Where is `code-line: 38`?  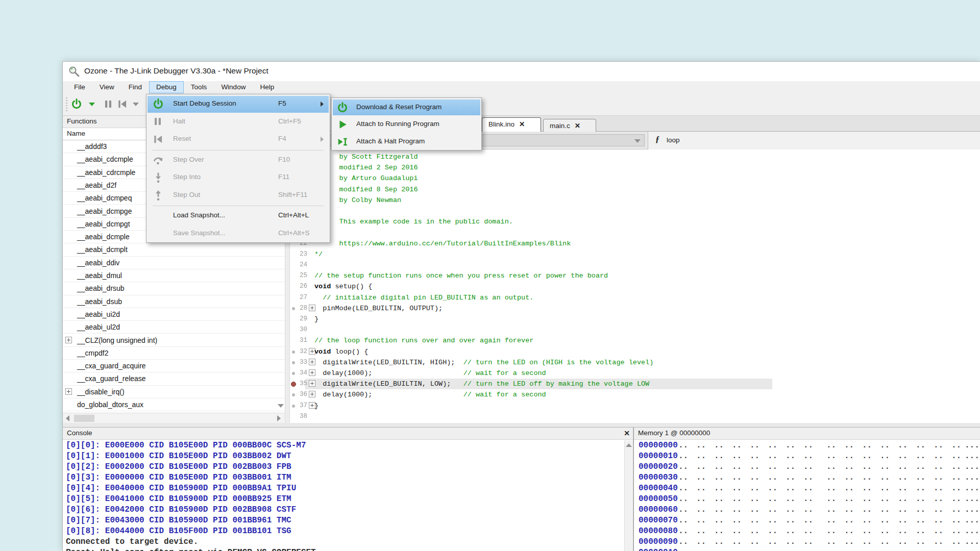
code-line: 38 is located at coordinates (635, 416).